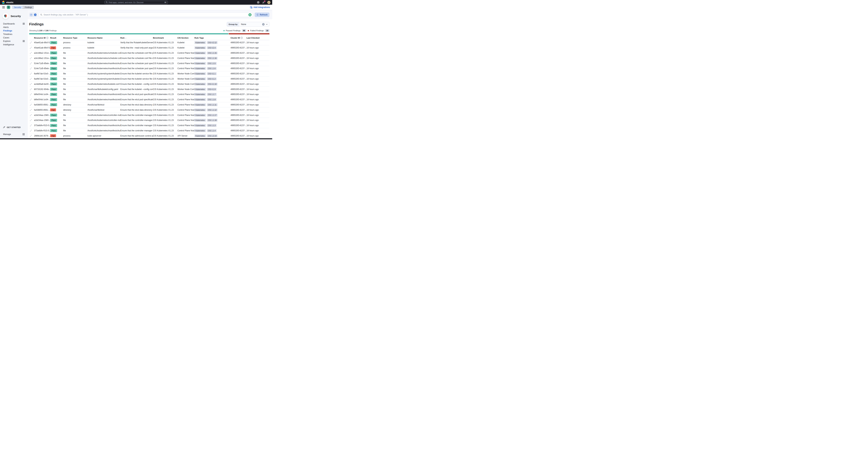 Image resolution: width=868 pixels, height=452 pixels. Describe the element at coordinates (126, 38) in the screenshot. I see `sort-down-icon: ↓` at that location.